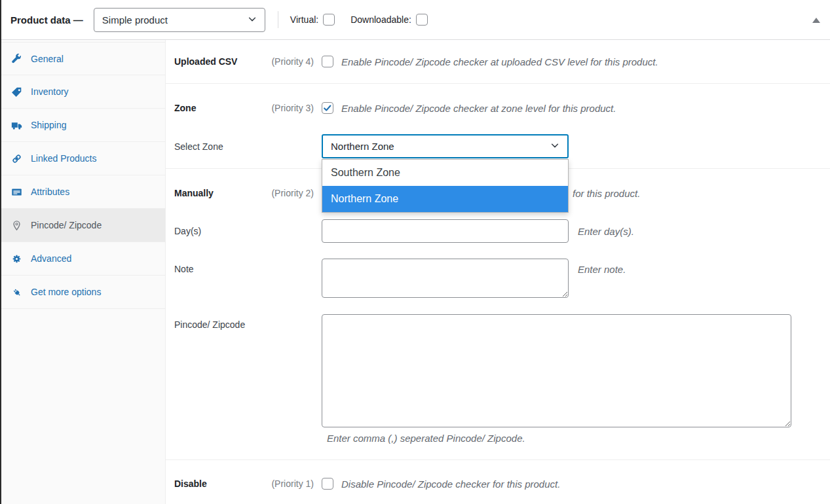 This screenshot has width=830, height=504. Describe the element at coordinates (440, 147) in the screenshot. I see `select-zone-value: Northern Zone` at that location.